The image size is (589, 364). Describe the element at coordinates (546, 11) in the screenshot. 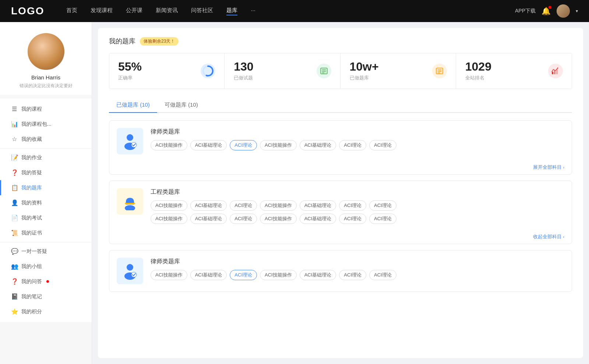

I see `navbar-right: APP下载 🔔 ▾` at that location.